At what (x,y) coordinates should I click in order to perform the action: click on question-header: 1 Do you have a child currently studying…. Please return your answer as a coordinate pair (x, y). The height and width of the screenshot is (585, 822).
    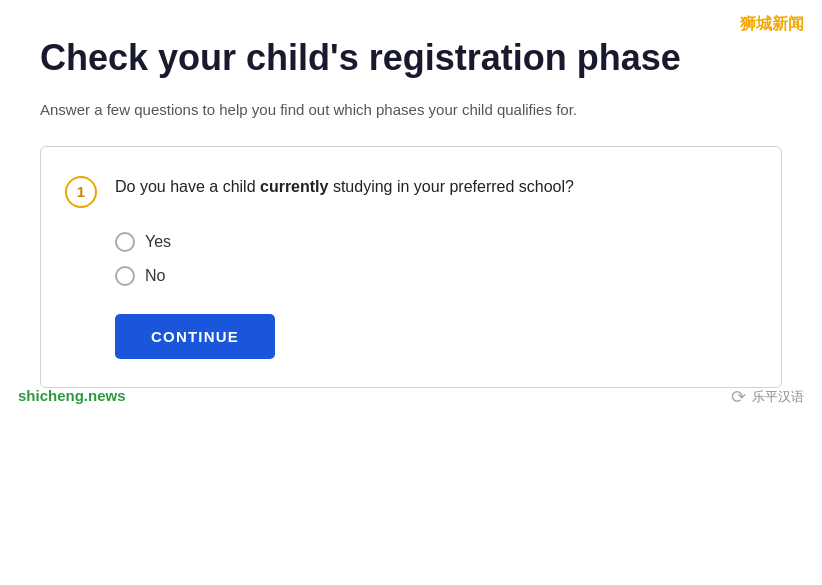
    Looking at the image, I should click on (409, 192).